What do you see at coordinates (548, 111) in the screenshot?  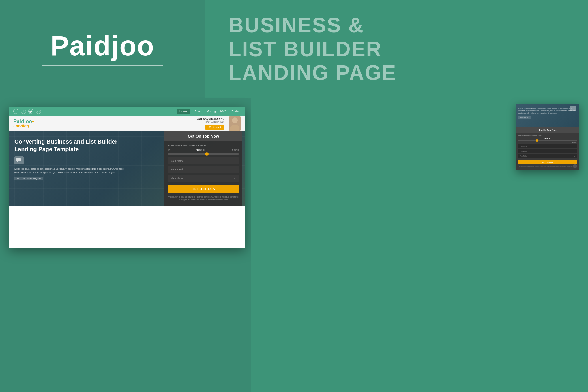 I see `small-hero-text: Etiam porta sem malesuada magna mollis e…` at bounding box center [548, 111].